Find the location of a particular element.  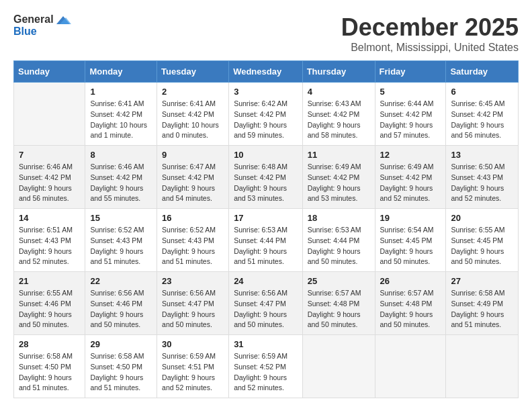

day-number: 17 is located at coordinates (266, 218).